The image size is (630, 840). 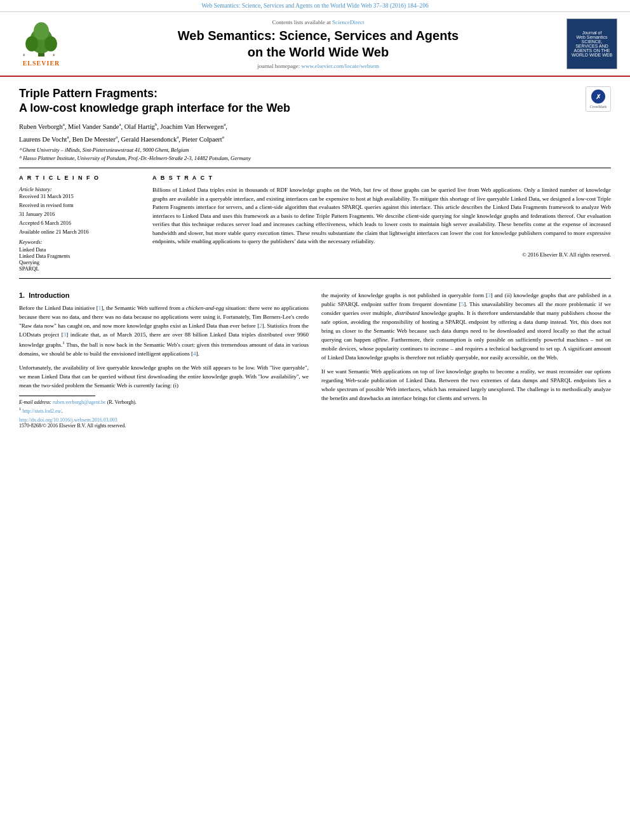 I want to click on journal-homepage-link: www.elsevier.com/locate/websem, so click(x=340, y=66).